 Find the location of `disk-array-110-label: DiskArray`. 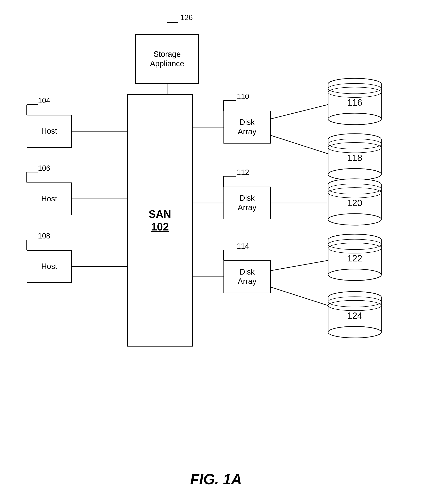

disk-array-110-label: DiskArray is located at coordinates (247, 127).